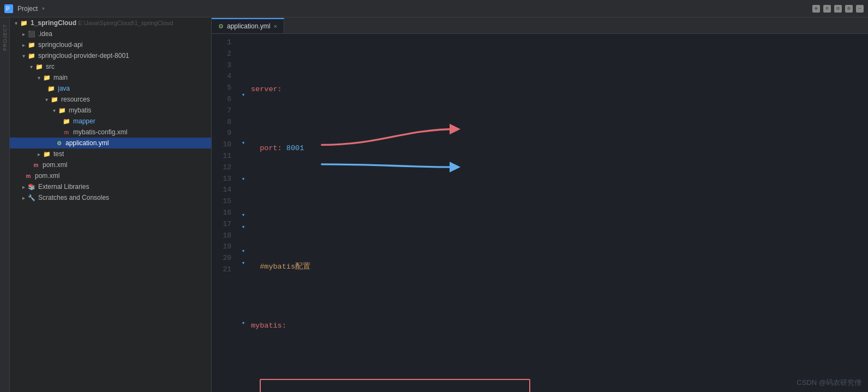 The image size is (868, 392). Describe the element at coordinates (110, 121) in the screenshot. I see `tree-mapper: 📁 mapper` at that location.